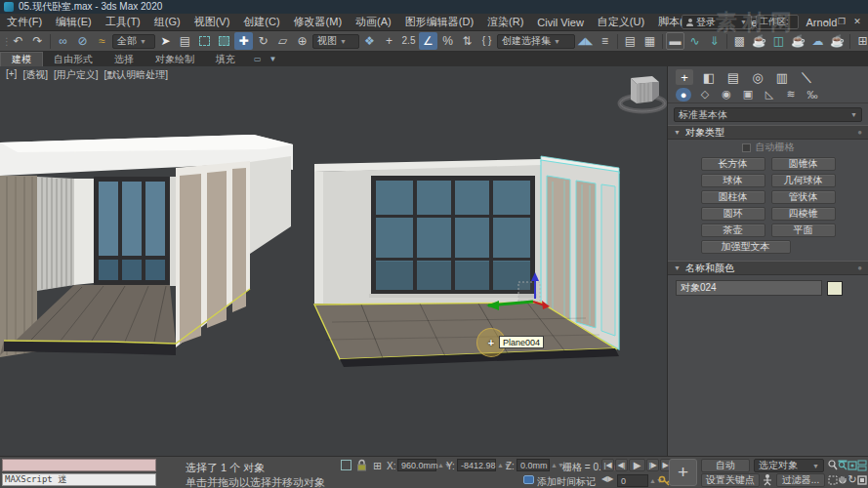  I want to click on use-pivot-center-icon: ❖, so click(369, 41).